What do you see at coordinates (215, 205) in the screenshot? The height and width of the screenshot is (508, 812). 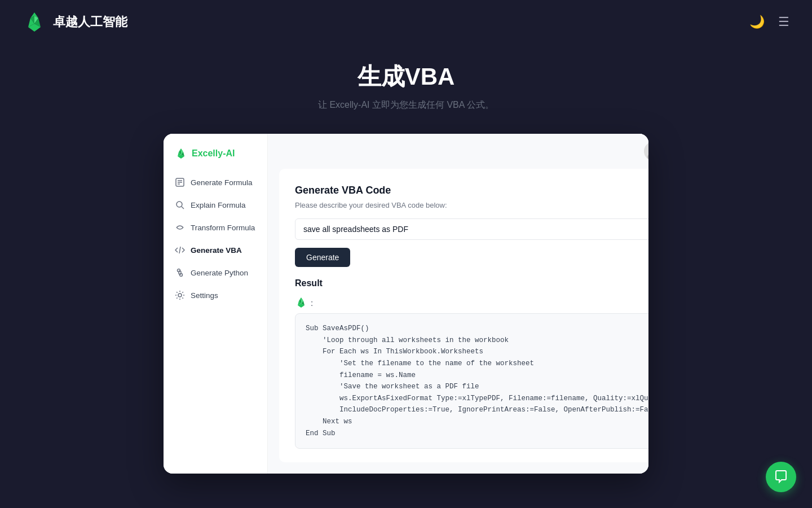 I see `sidebar-item-explain-formula: Explain Formula` at bounding box center [215, 205].